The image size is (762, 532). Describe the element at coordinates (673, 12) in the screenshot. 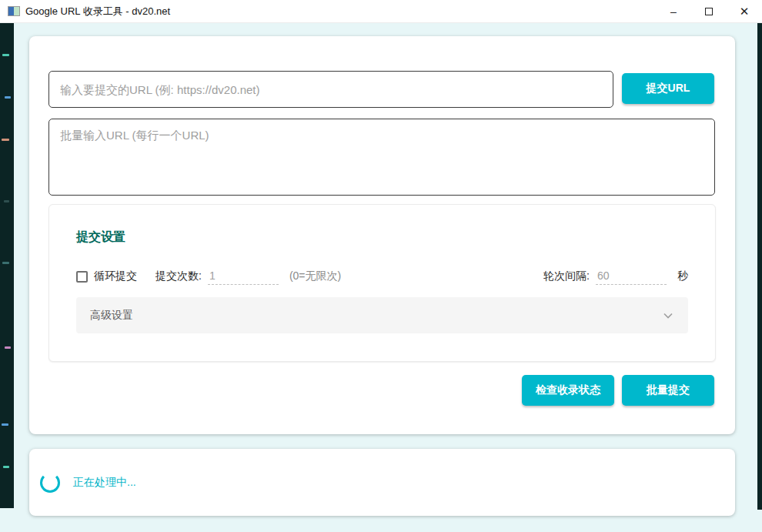

I see `minimize-button: –` at that location.